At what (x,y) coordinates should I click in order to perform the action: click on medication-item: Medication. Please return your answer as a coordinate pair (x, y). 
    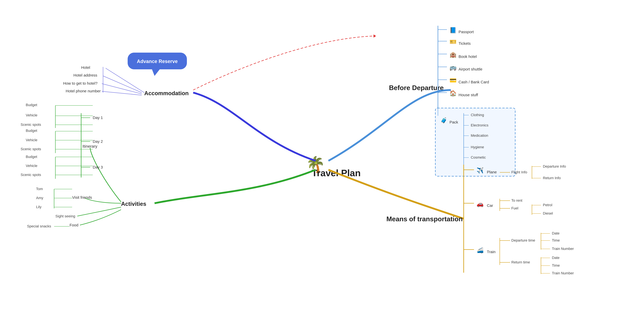
    Looking at the image, I should click on (480, 136).